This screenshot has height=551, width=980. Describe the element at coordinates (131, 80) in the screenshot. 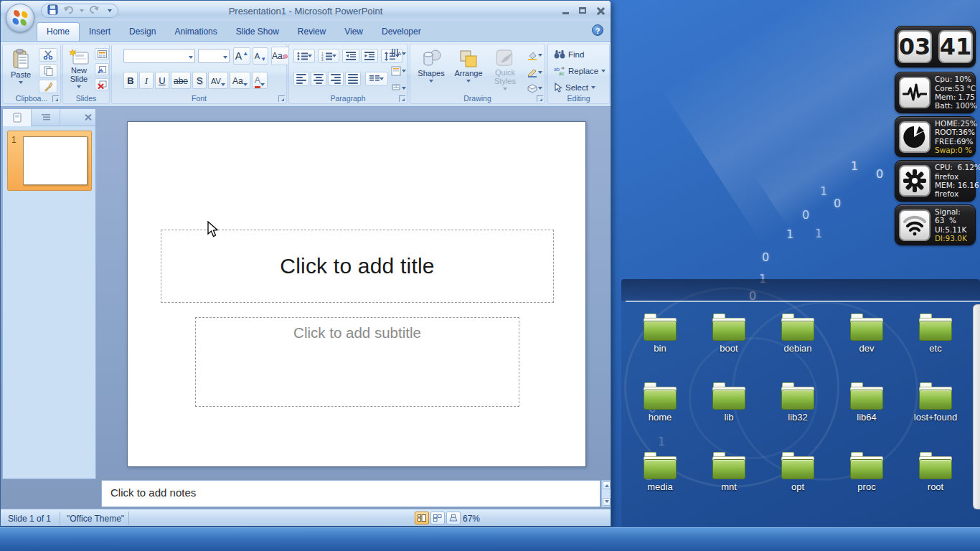

I see `font-bold-button: B` at that location.